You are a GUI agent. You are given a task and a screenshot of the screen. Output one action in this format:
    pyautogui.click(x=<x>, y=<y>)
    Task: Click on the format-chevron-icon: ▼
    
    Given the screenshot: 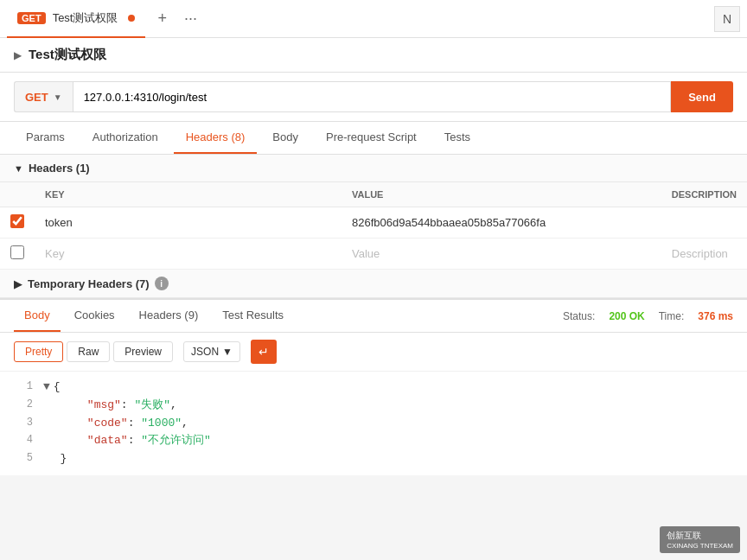 What is the action you would take?
    pyautogui.click(x=227, y=352)
    